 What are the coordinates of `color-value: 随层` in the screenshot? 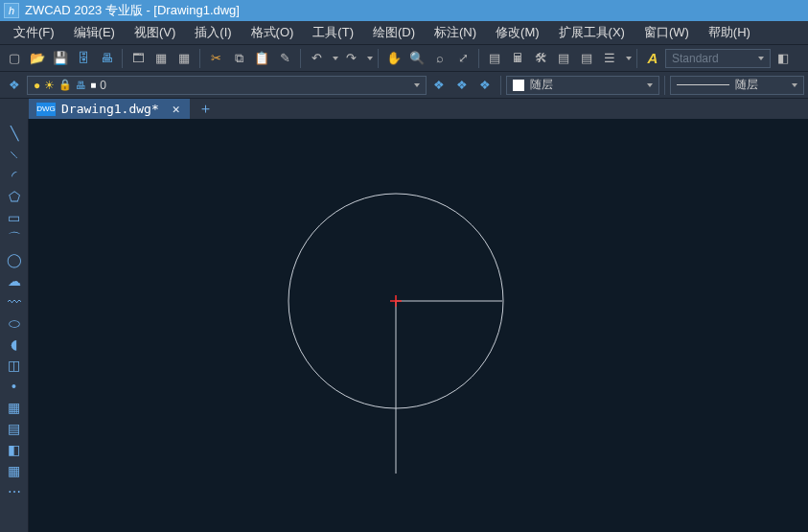 It's located at (542, 84).